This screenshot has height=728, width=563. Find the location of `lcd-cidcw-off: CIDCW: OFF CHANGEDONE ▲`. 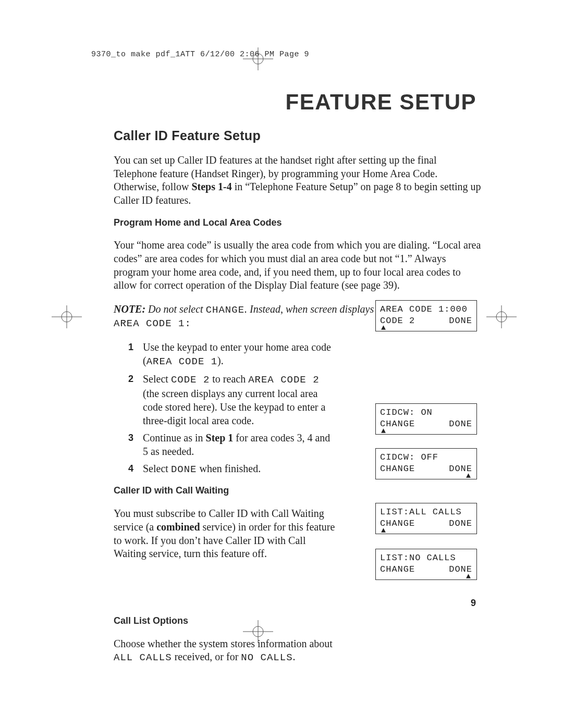

lcd-cidcw-off: CIDCW: OFF CHANGEDONE ▲ is located at coordinates (426, 470).